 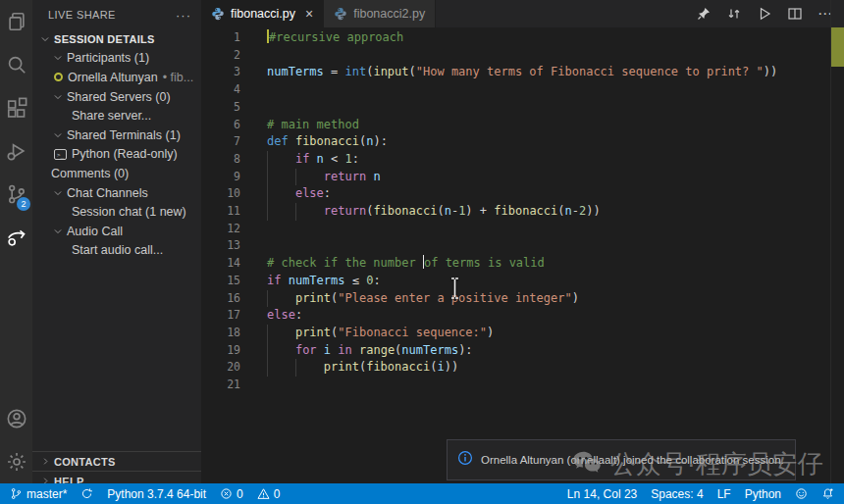 What do you see at coordinates (117, 155) in the screenshot?
I see `tree-item-python-read-only: >_Python (Read-only)` at bounding box center [117, 155].